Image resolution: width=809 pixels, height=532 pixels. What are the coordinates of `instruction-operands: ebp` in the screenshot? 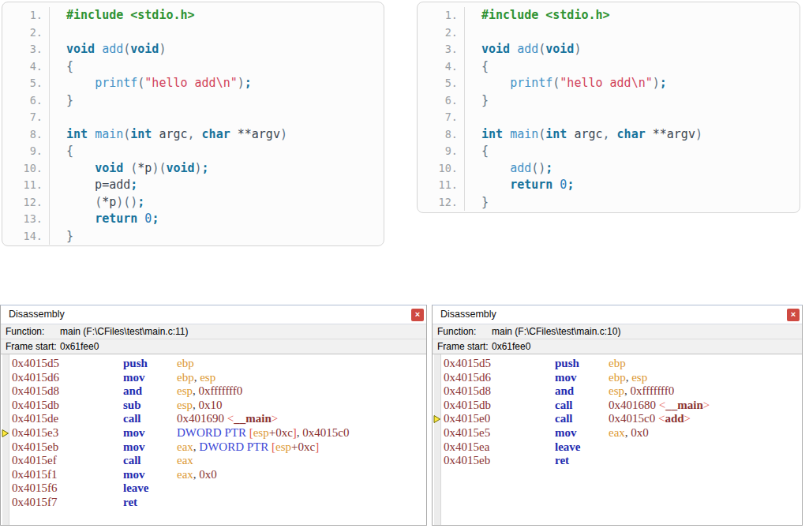 It's located at (185, 364).